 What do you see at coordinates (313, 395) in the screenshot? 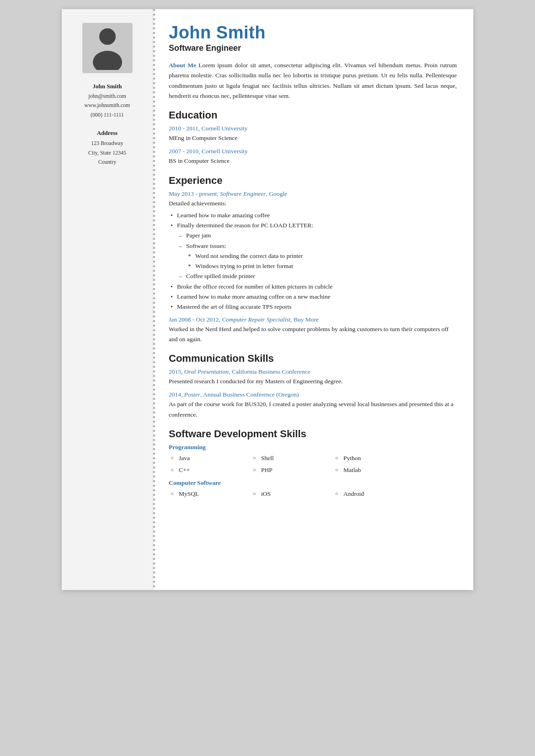
I see `comm-entry-2-header: 2014, Poster, Annual Business Conference…` at bounding box center [313, 395].